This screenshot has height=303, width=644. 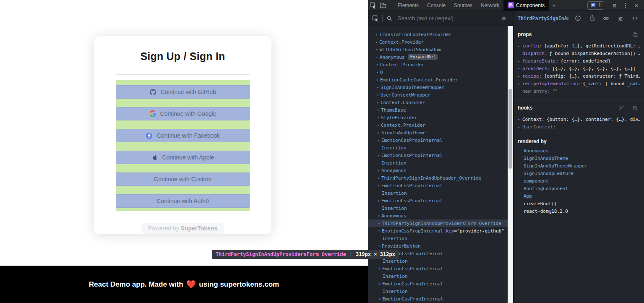 What do you see at coordinates (441, 110) in the screenshot?
I see `tree-item: ▾ThemeBase` at bounding box center [441, 110].